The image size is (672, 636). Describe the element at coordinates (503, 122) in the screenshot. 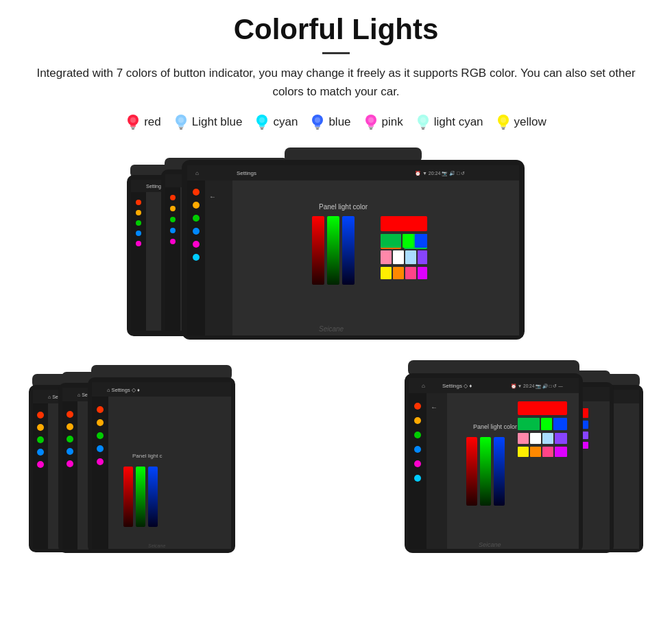

I see `bulb-icon-yellow` at that location.